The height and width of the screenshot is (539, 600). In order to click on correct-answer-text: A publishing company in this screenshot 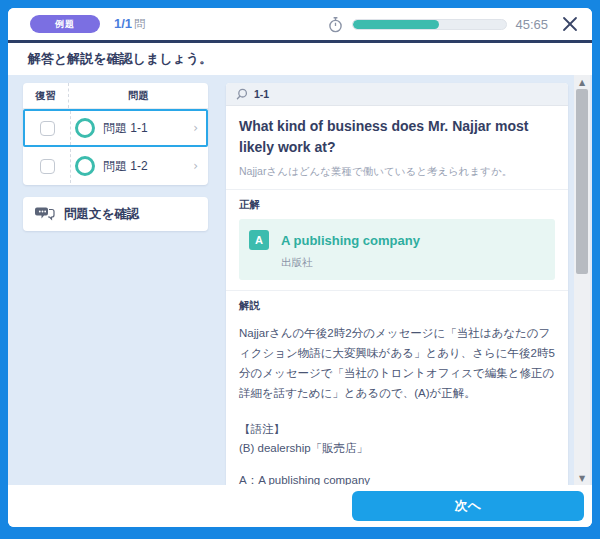, I will do `click(350, 240)`.